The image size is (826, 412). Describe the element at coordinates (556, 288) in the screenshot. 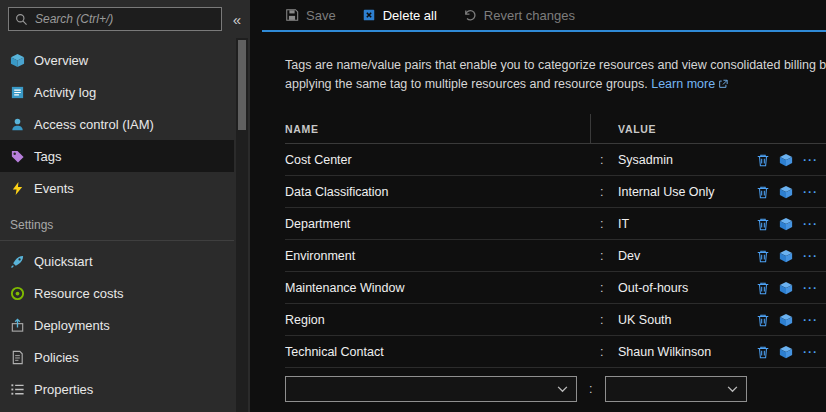

I see `table-row: Maintenance Window : Out-of-hours ⋯` at that location.